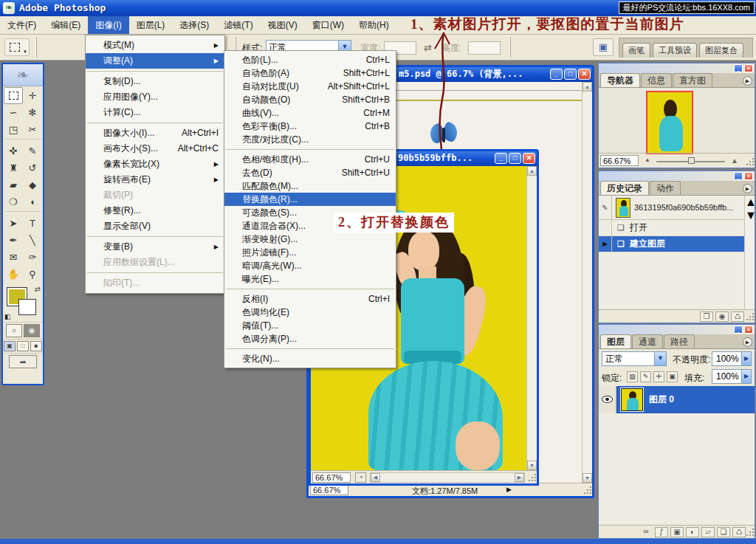 The image size is (756, 544). I want to click on layer-style-icon: ƒ, so click(662, 532).